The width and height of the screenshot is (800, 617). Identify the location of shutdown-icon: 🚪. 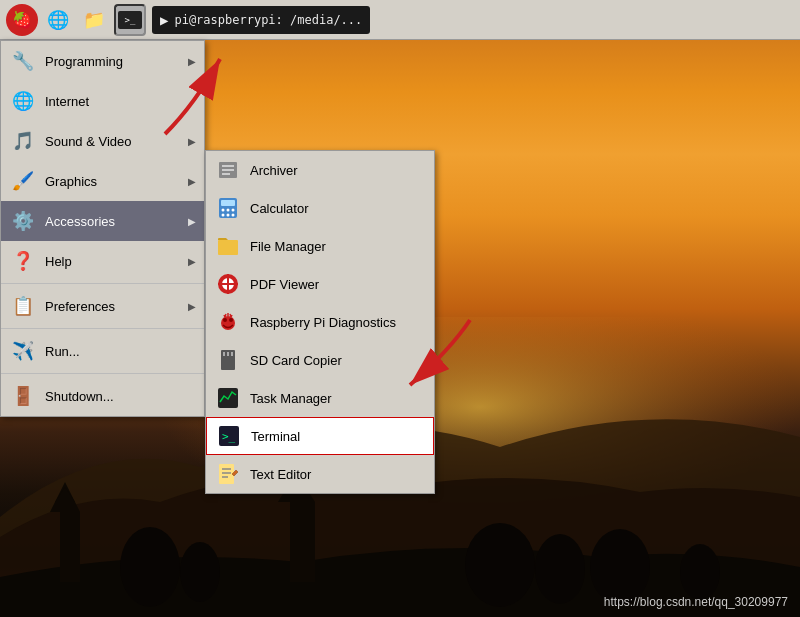
(23, 396).